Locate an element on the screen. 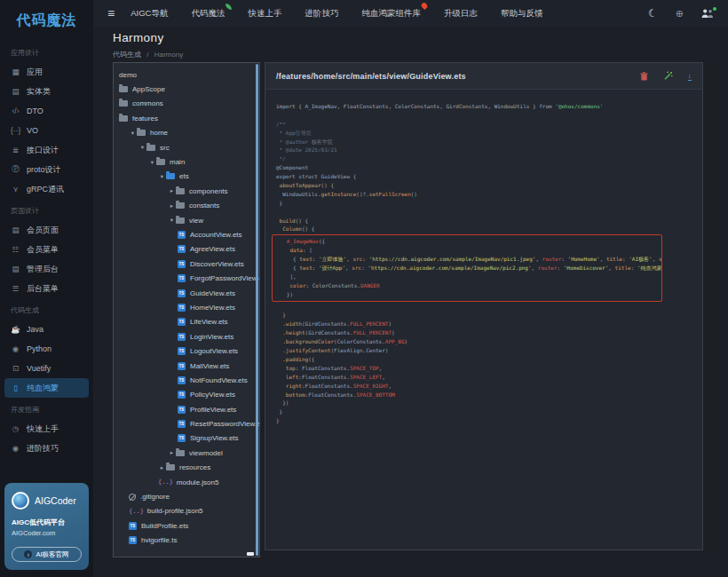 This screenshot has height=577, width=728. breadcrumb-root: 代码生成 is located at coordinates (127, 55).